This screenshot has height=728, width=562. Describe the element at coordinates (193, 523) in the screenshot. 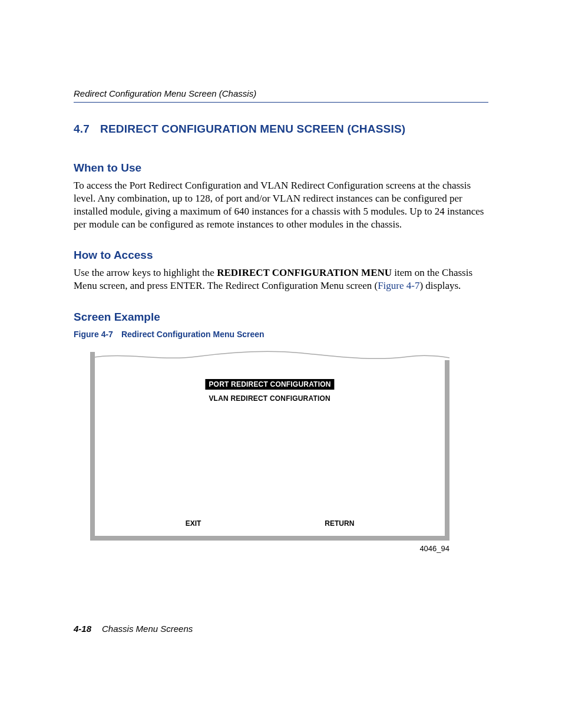

I see `exit-button: EXIT` at that location.